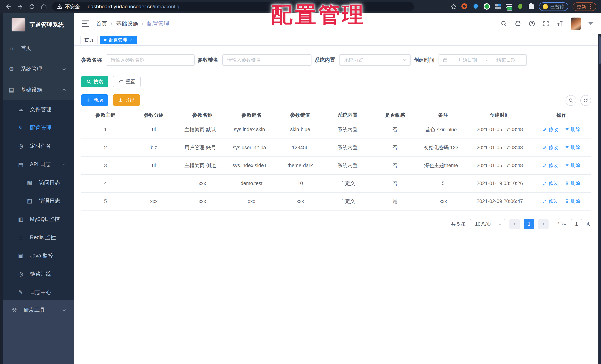  Describe the element at coordinates (20, 7) in the screenshot. I see `forward-icon` at that location.